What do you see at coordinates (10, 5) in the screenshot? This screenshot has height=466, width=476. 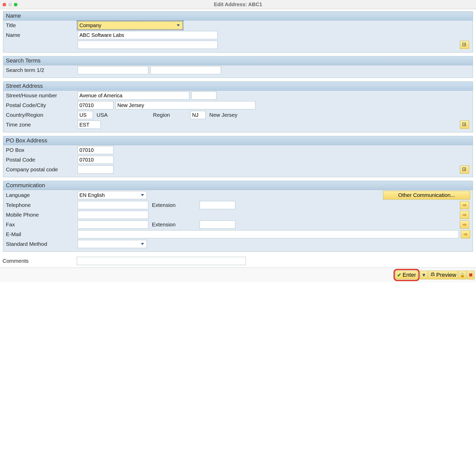 I see `window-controls` at bounding box center [10, 5].